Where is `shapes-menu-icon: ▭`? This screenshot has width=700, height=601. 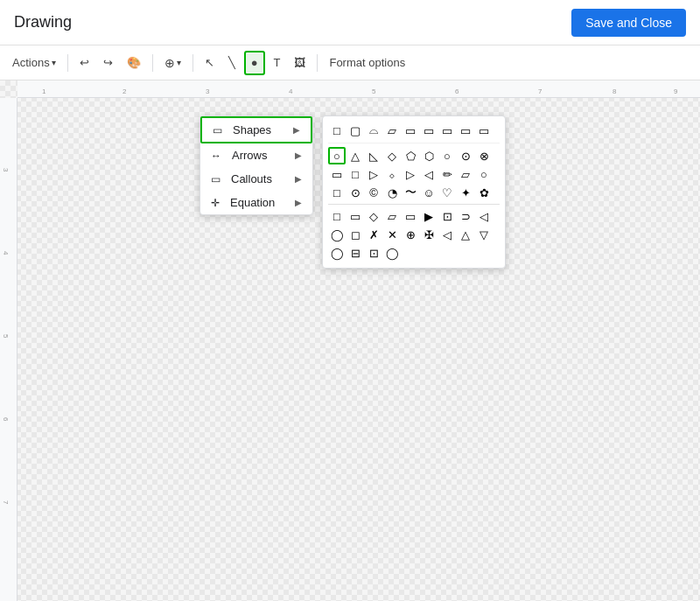
shapes-menu-icon: ▭ is located at coordinates (217, 130).